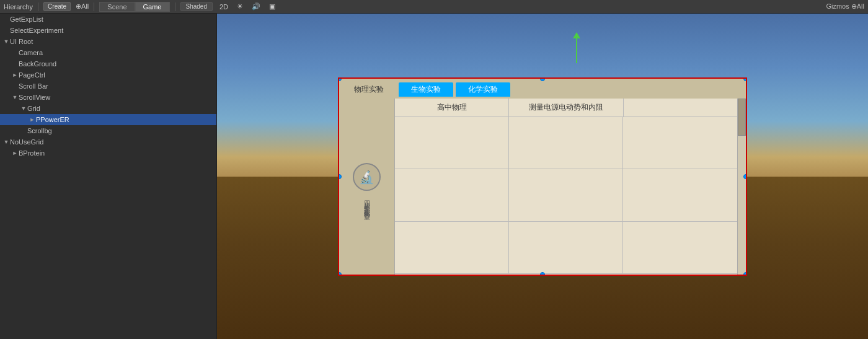  I want to click on scrollbar-thumb, so click(742, 117).